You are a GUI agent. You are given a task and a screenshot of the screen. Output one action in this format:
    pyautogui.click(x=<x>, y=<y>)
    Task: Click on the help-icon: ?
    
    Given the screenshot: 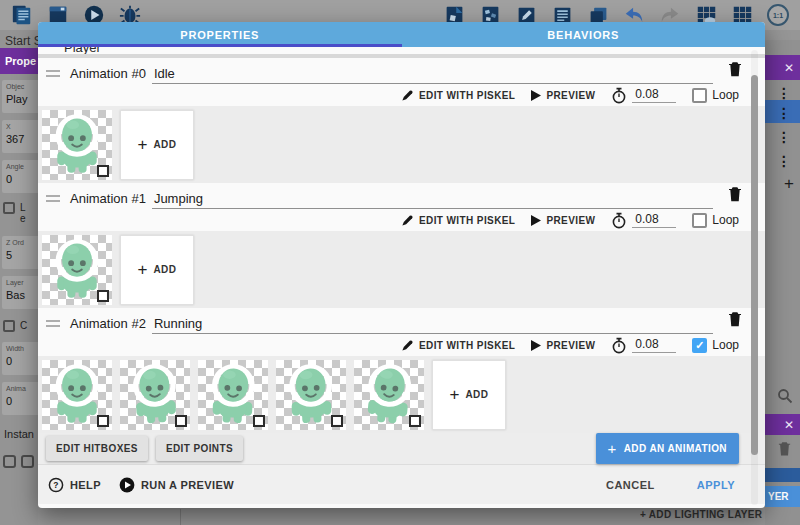 What is the action you would take?
    pyautogui.click(x=56, y=485)
    